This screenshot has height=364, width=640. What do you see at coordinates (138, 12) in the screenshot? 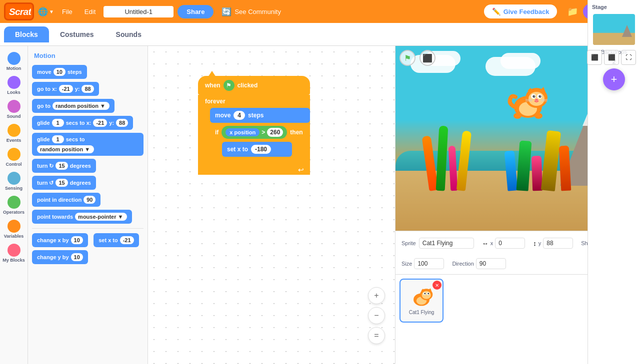
I see `project-name-input` at bounding box center [138, 12].